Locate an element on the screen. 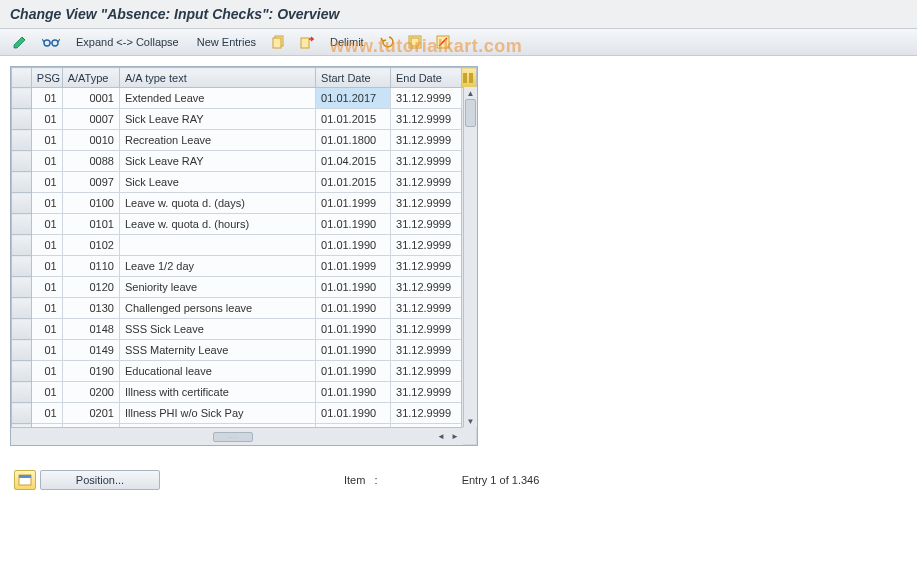  cell-aatext: Illness with certificate is located at coordinates (217, 392).